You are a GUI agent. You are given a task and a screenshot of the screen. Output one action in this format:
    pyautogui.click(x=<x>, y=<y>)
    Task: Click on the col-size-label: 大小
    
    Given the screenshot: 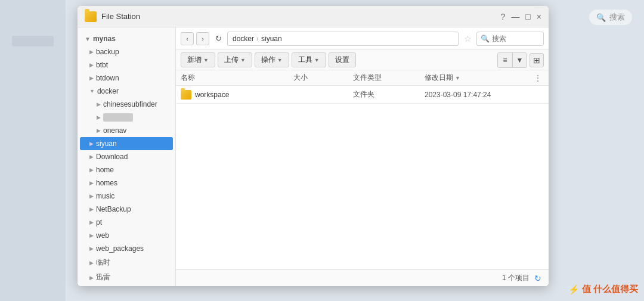 What is the action you would take?
    pyautogui.click(x=301, y=77)
    